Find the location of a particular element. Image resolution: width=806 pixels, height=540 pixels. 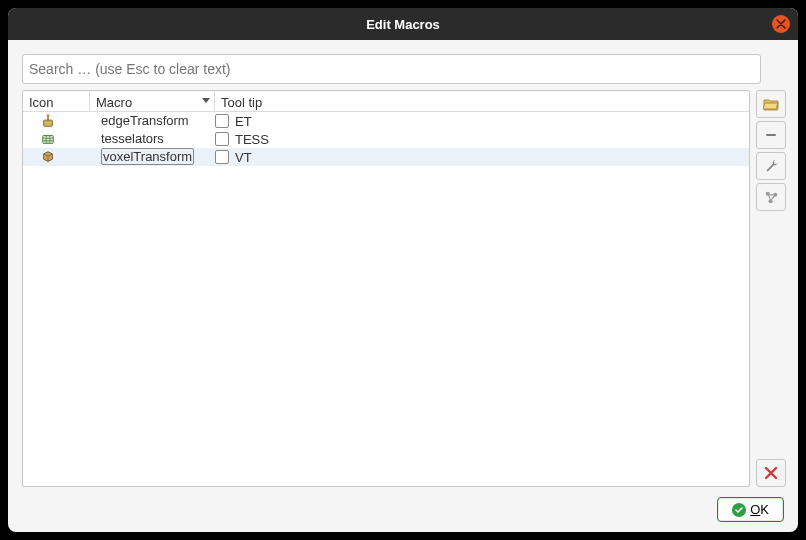

sort-indicator-icon is located at coordinates (206, 100).